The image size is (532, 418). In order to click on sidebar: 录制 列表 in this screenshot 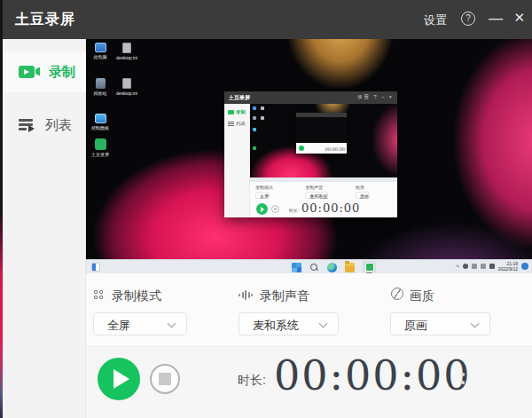, I will do `click(44, 229)`.